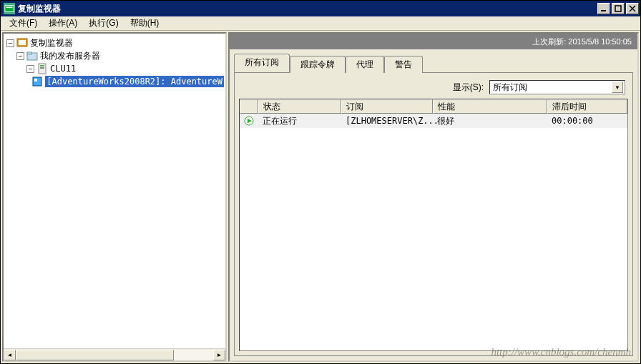 The width and height of the screenshot is (641, 364). Describe the element at coordinates (387, 107) in the screenshot. I see `grid-header-subscription: 订阅` at that location.